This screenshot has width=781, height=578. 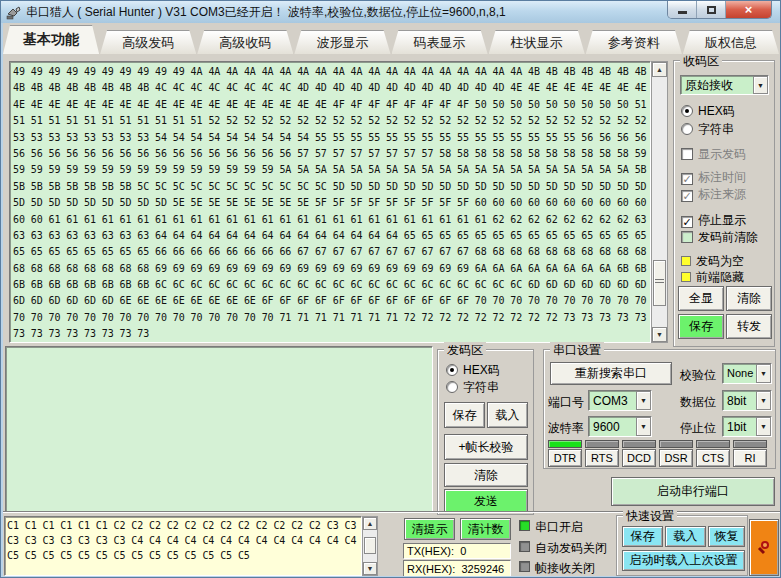 What do you see at coordinates (686, 536) in the screenshot?
I see `quick-load-button: 载入` at bounding box center [686, 536].